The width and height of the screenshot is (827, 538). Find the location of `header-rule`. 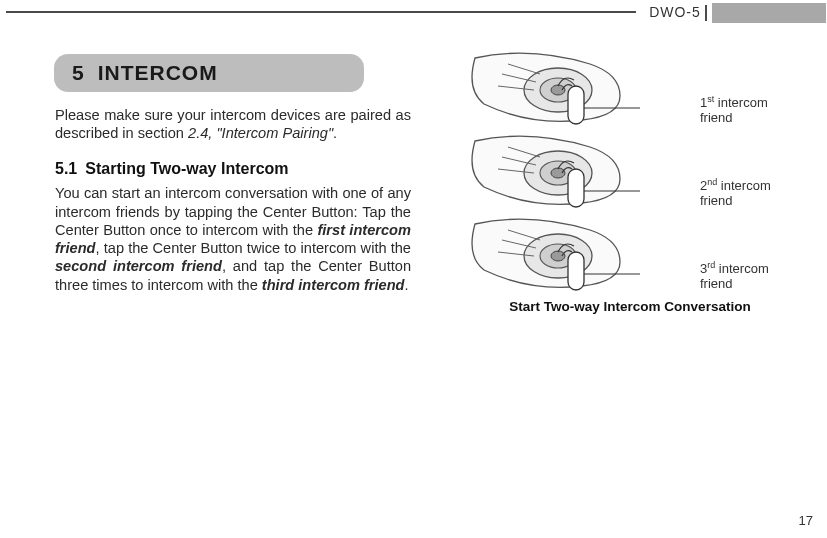

header-rule is located at coordinates (321, 12).